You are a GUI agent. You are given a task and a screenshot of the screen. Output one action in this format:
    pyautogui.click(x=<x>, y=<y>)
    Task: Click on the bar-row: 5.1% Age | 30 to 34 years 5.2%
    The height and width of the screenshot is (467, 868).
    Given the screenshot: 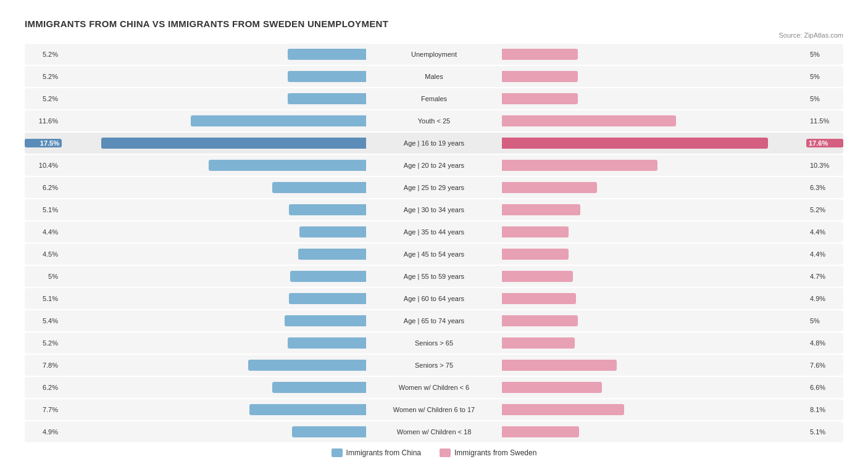 What is the action you would take?
    pyautogui.click(x=434, y=210)
    